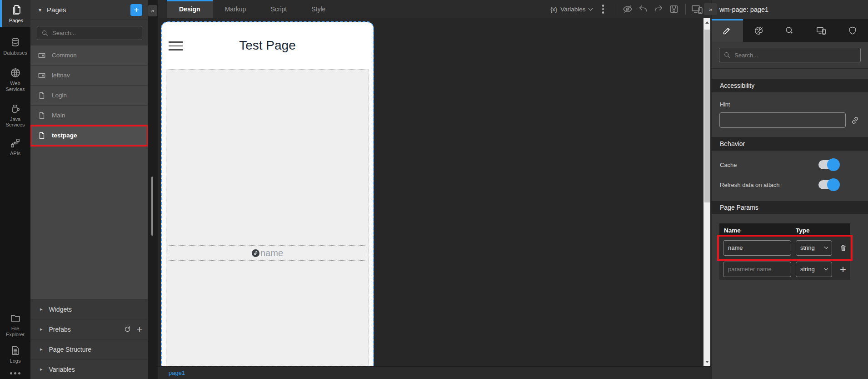  Describe the element at coordinates (790, 165) in the screenshot. I see `cache-toggle-row: Cache` at that location.